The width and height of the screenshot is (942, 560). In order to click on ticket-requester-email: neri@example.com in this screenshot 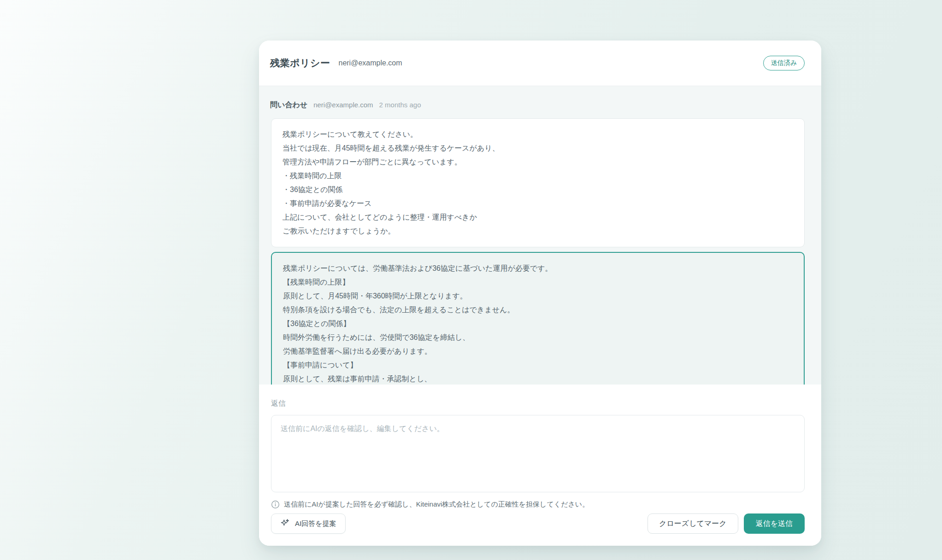, I will do `click(370, 63)`.